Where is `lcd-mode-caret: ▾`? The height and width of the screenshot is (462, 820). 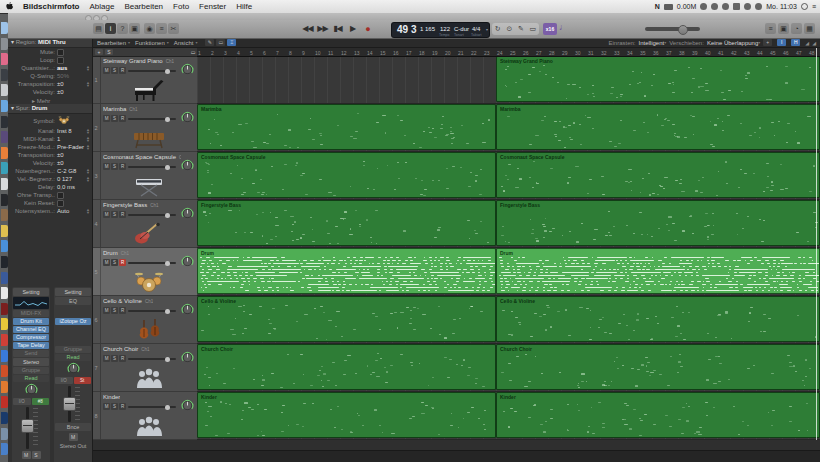
lcd-mode-caret: ▾ is located at coordinates (487, 30).